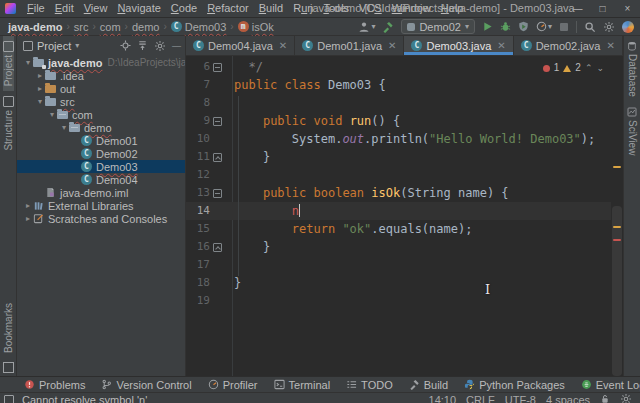 This screenshot has width=640, height=403. Describe the element at coordinates (398, 247) in the screenshot. I see `code-line-16: 16 }` at that location.